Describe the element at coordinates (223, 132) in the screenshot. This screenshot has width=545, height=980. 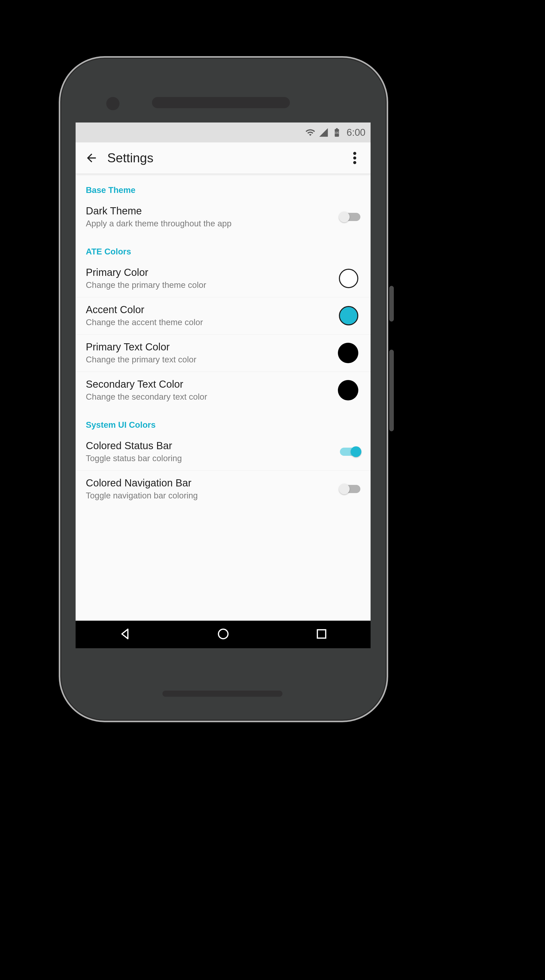
I see `status-bar: 100 6:00` at that location.